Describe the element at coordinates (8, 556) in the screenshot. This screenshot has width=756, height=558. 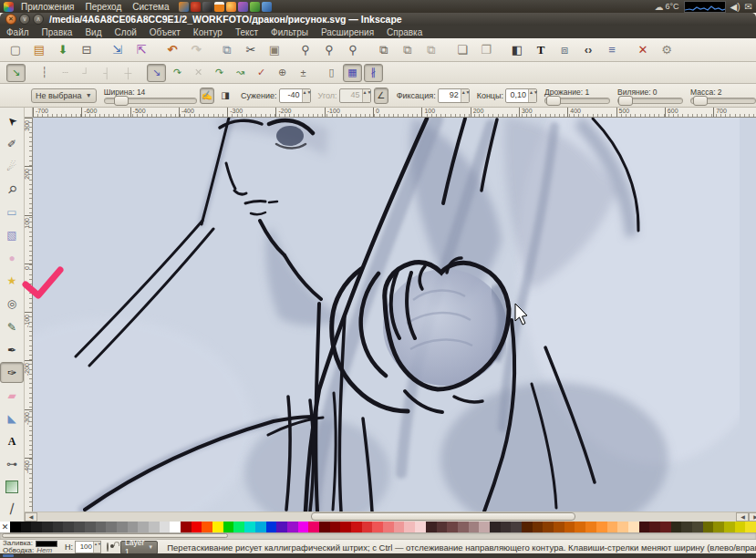
I see `taskbar-item` at that location.